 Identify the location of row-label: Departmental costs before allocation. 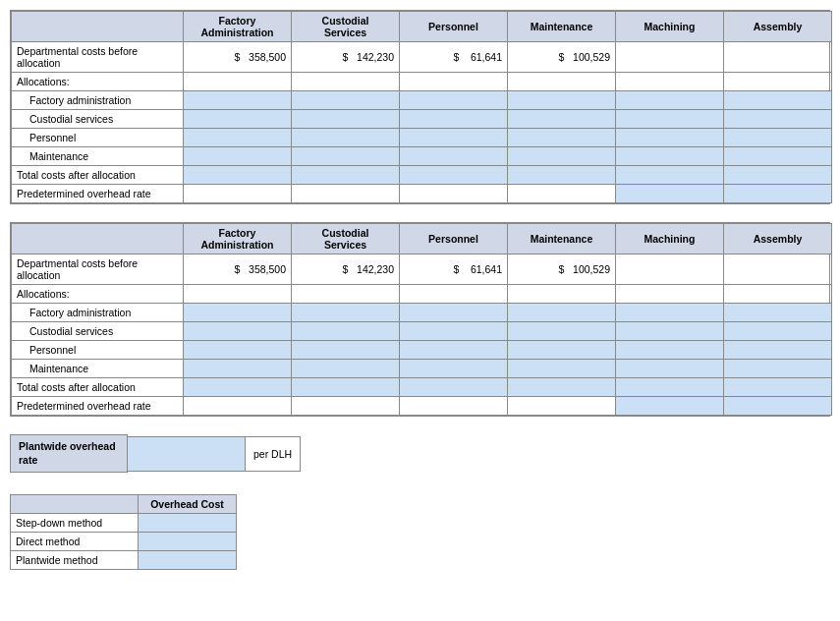
(98, 57).